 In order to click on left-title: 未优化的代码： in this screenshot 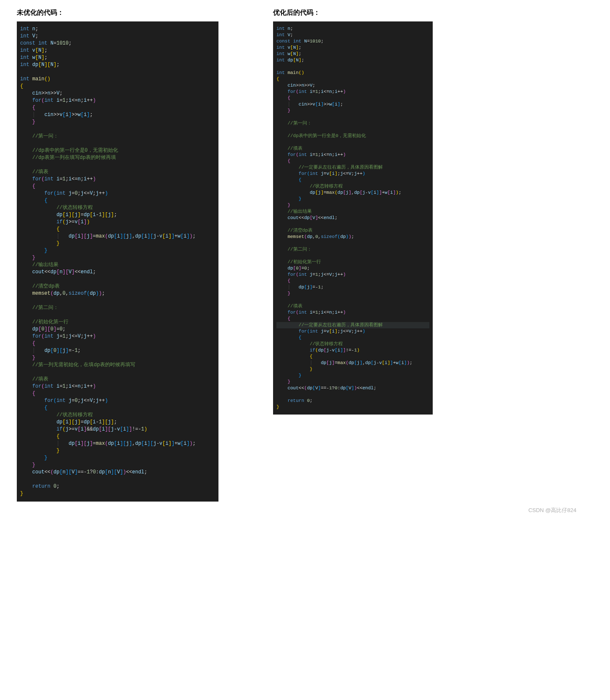, I will do `click(118, 13)`.